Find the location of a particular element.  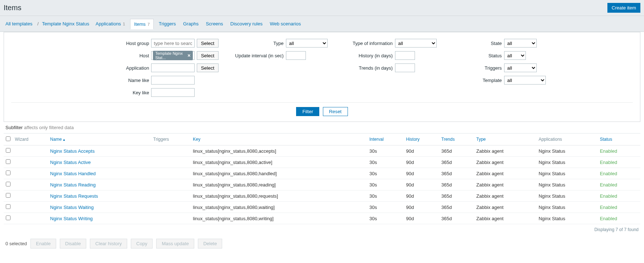

subfilter-hint: affects only filtered data is located at coordinates (49, 128).